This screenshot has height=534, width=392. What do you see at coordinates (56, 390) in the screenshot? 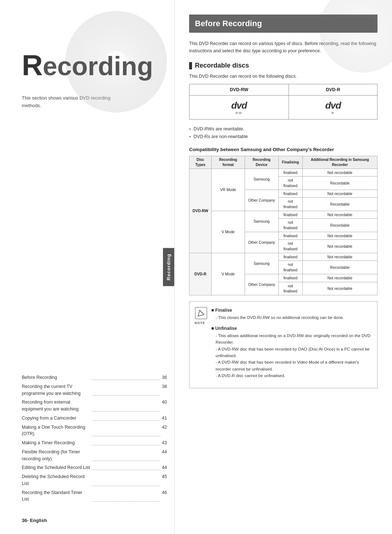
I see `toc-item-text: Recording the current TV programme you a…` at bounding box center [56, 390].